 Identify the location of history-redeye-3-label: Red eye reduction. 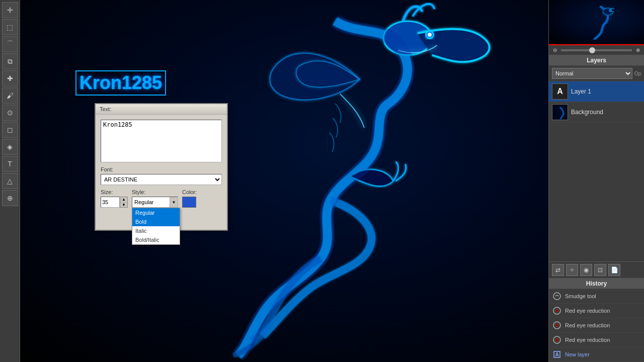
(588, 340).